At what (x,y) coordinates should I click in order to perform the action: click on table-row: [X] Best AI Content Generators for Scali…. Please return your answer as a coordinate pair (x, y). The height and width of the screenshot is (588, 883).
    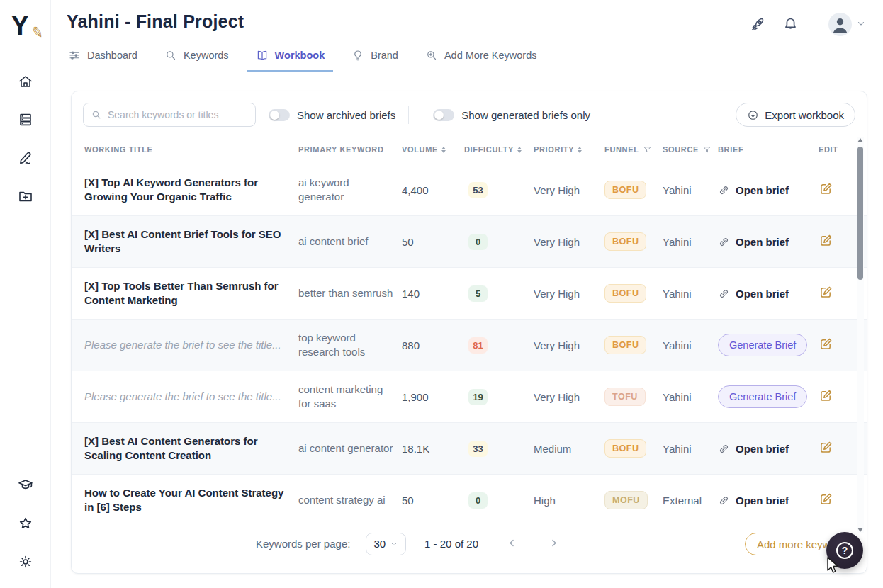
    Looking at the image, I should click on (469, 448).